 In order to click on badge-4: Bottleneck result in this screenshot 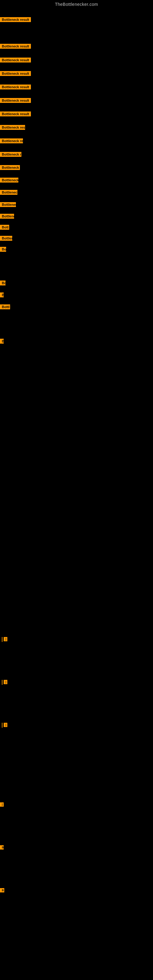, I will do `click(15, 74)`.